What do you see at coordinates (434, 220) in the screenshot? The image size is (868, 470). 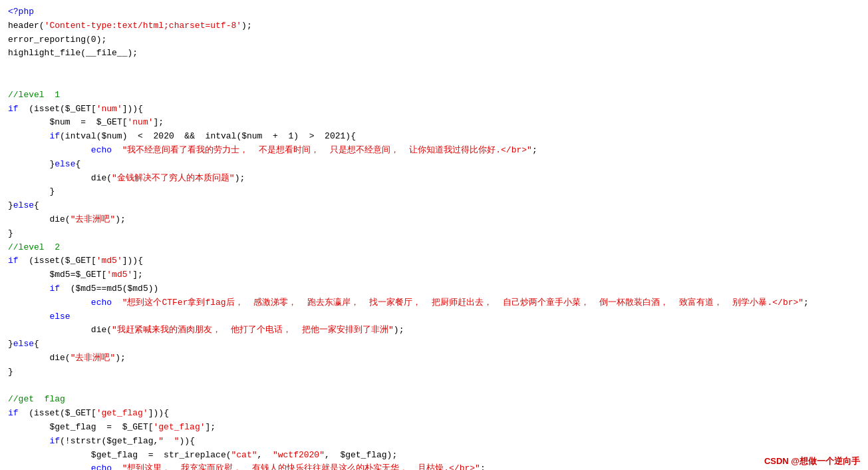 I see `code-line-16: die("去非洲吧");` at bounding box center [434, 220].